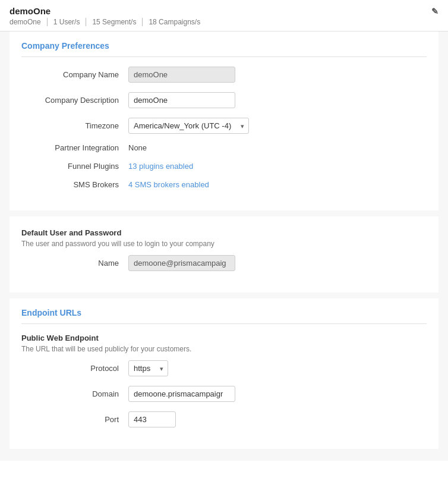 Image resolution: width=448 pixels, height=500 pixels. Describe the element at coordinates (224, 233) in the screenshot. I see `default-user-title: Default User and Password` at that location.